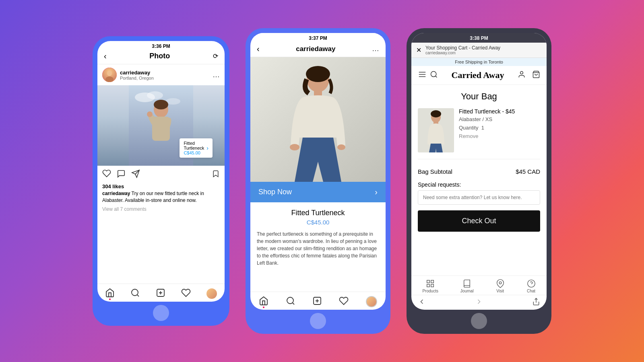  Describe the element at coordinates (121, 175) in the screenshot. I see `comment-icon` at that location.